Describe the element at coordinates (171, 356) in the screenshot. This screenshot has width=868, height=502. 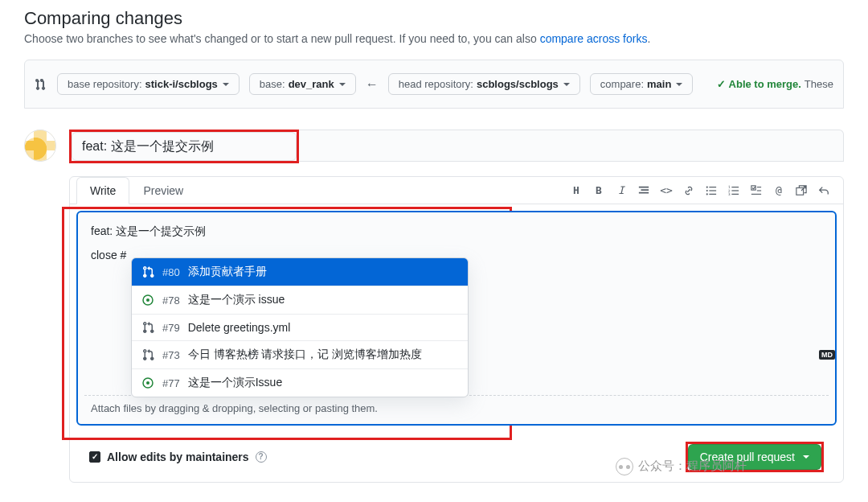
I see `ac-num: #73` at that location.